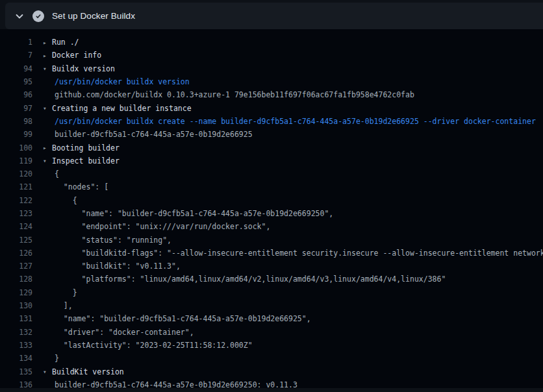  What do you see at coordinates (272, 239) in the screenshot?
I see `log-line: 125 "status": "running",` at bounding box center [272, 239].